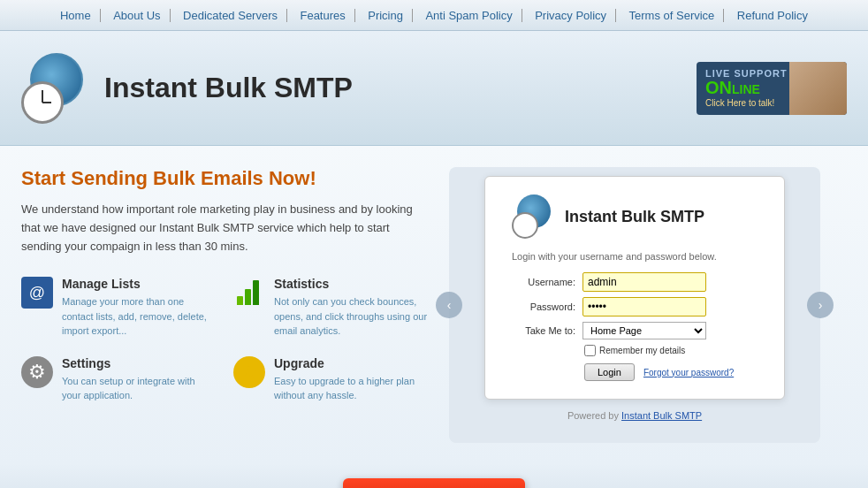 Image resolution: width=868 pixels, height=488 pixels. Describe the element at coordinates (644, 282) in the screenshot. I see `username-input` at that location.